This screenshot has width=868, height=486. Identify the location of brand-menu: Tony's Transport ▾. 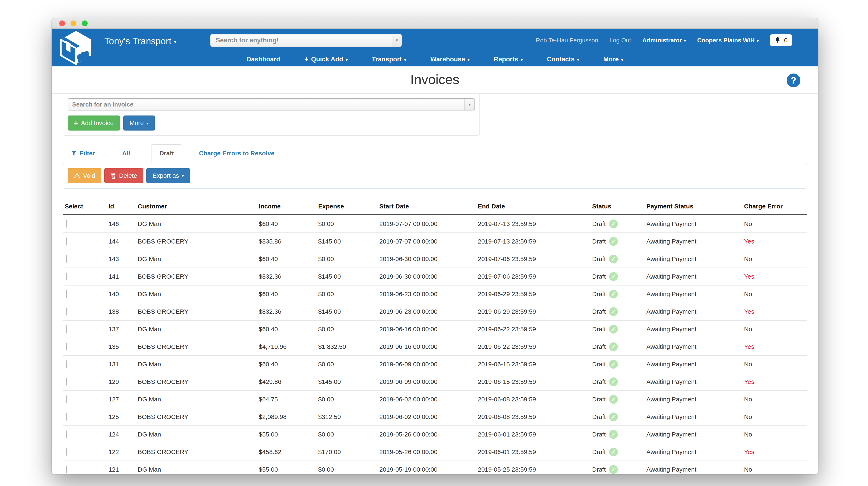
(140, 41).